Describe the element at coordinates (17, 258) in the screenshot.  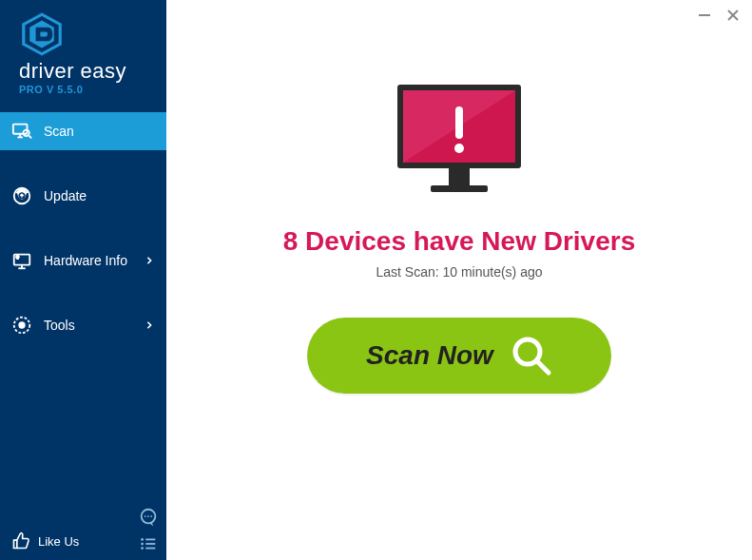
I see `svg-text: i` at that location.